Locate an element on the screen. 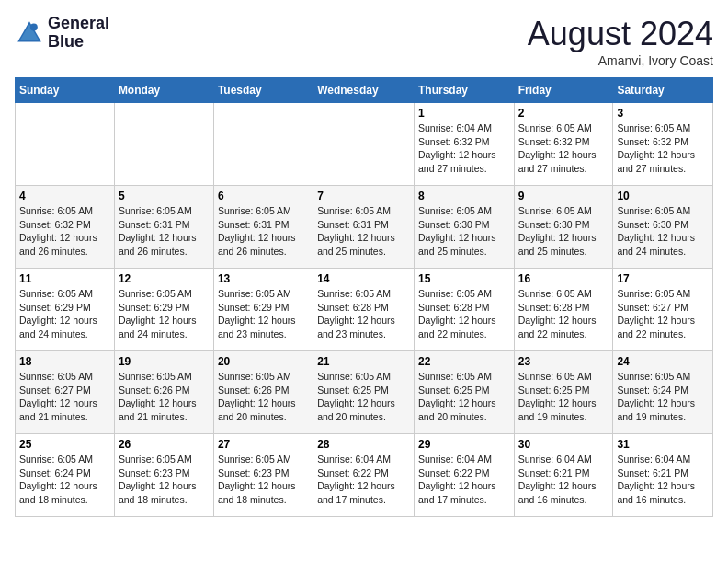 Image resolution: width=728 pixels, height=563 pixels. day-number: 28 is located at coordinates (364, 444).